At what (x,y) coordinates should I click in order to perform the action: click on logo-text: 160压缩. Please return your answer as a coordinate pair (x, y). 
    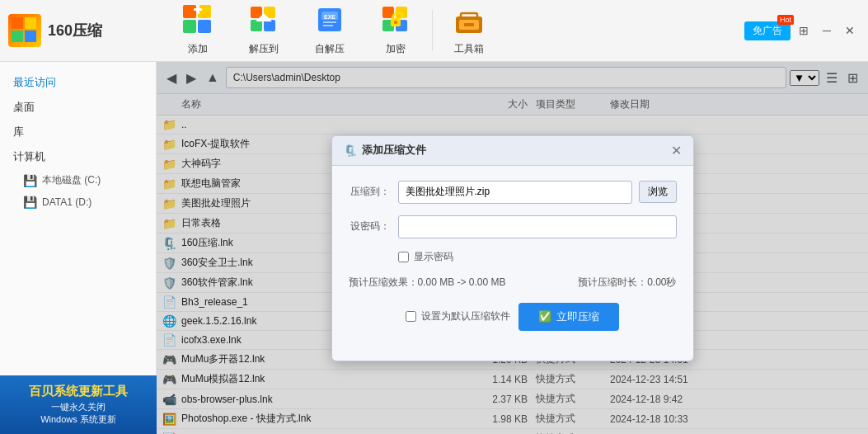
    Looking at the image, I should click on (75, 31).